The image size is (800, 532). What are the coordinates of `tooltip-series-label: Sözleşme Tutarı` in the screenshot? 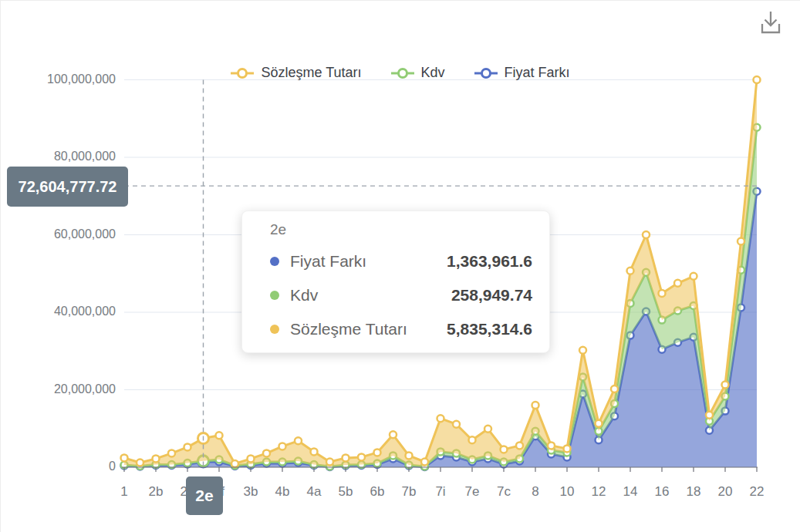 It's located at (349, 329).